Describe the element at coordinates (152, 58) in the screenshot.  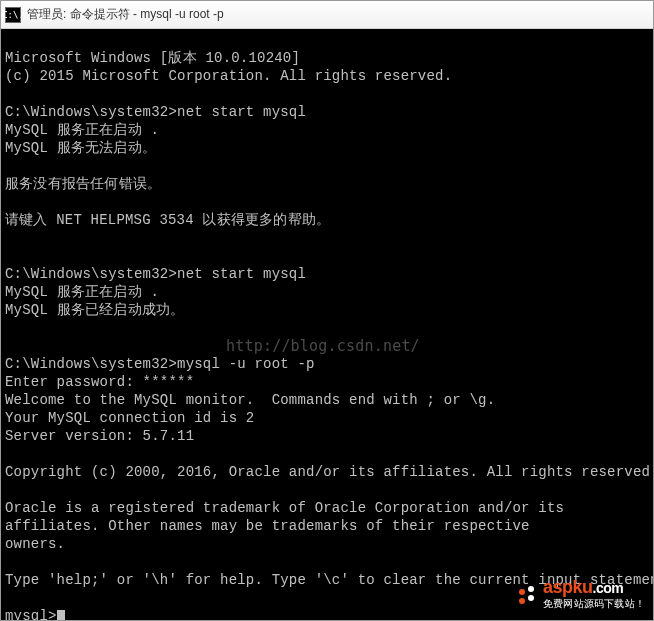
I see `terminal-line: Microsoft Windows [版本 10.0.10240]` at that location.